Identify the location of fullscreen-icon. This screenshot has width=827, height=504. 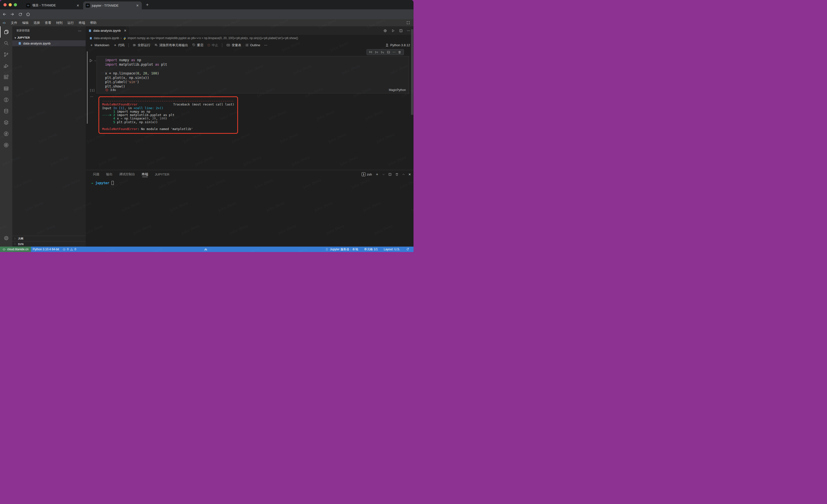
(408, 23).